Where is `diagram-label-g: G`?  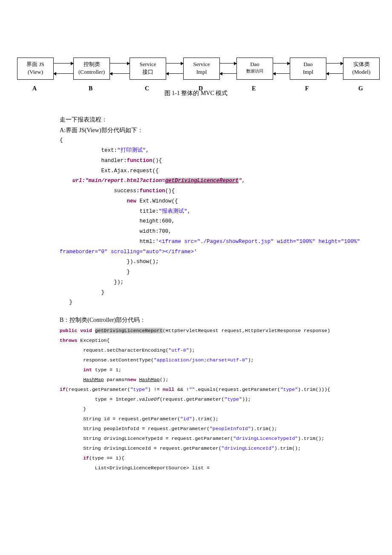 diagram-label-g: G is located at coordinates (360, 89).